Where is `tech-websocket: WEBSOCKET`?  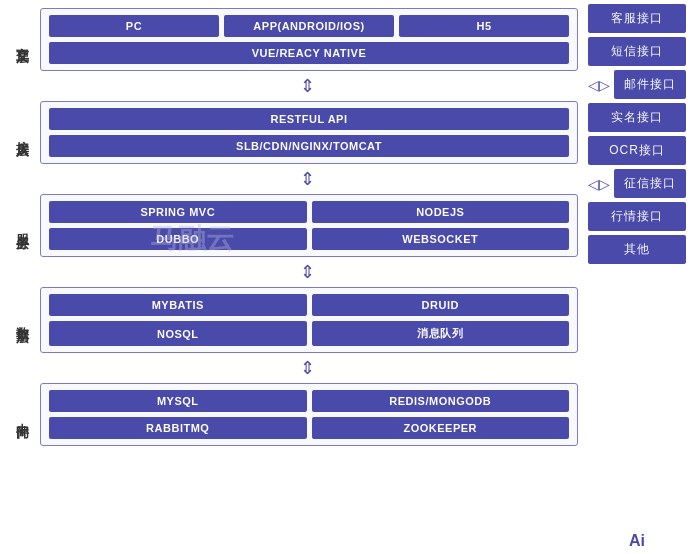
tech-websocket: WEBSOCKET is located at coordinates (441, 239).